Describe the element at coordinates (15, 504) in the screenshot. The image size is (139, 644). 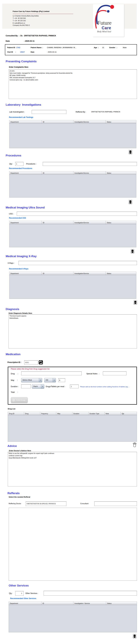
I see `referring-doctor-label: Reffering Doctor` at that location.